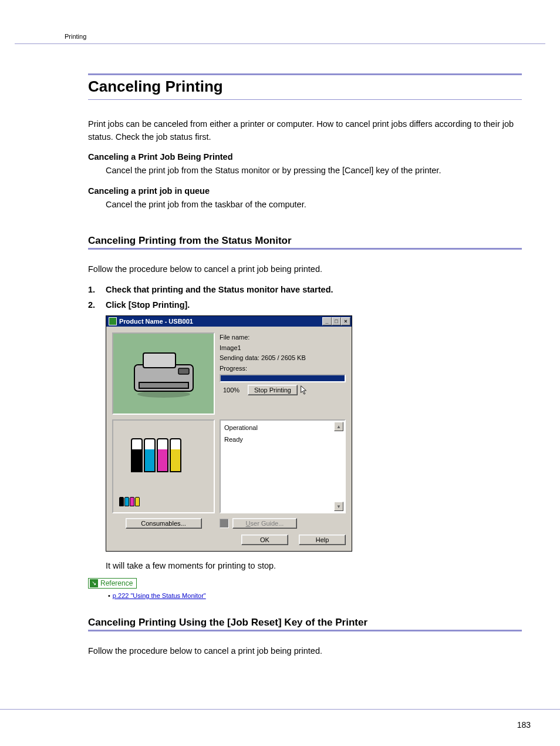 The height and width of the screenshot is (746, 560). What do you see at coordinates (113, 583) in the screenshot?
I see `reference-badge: ↘ Reference` at bounding box center [113, 583].